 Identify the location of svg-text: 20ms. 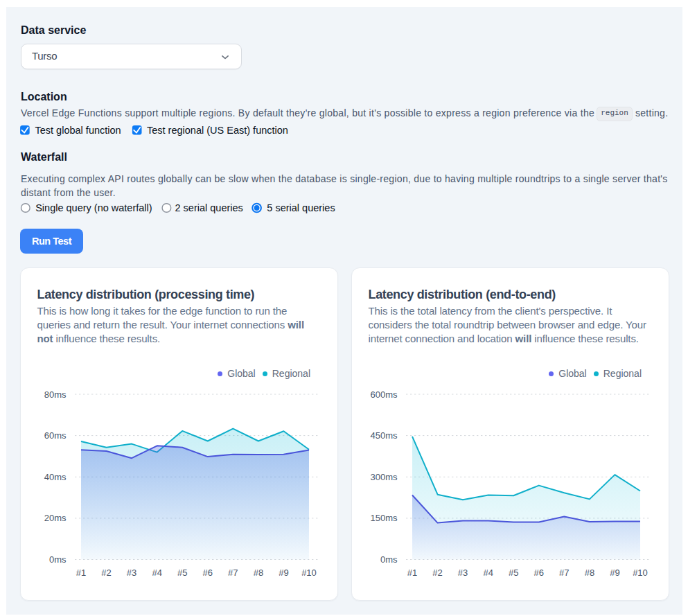
(55, 518).